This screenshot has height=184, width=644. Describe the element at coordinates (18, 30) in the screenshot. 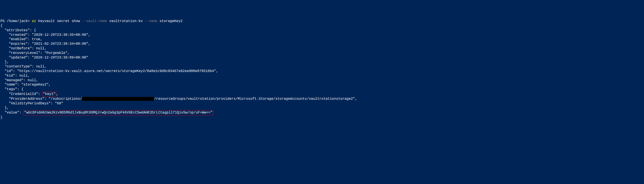

I see `attributes-label: "attributes": {` at that location.